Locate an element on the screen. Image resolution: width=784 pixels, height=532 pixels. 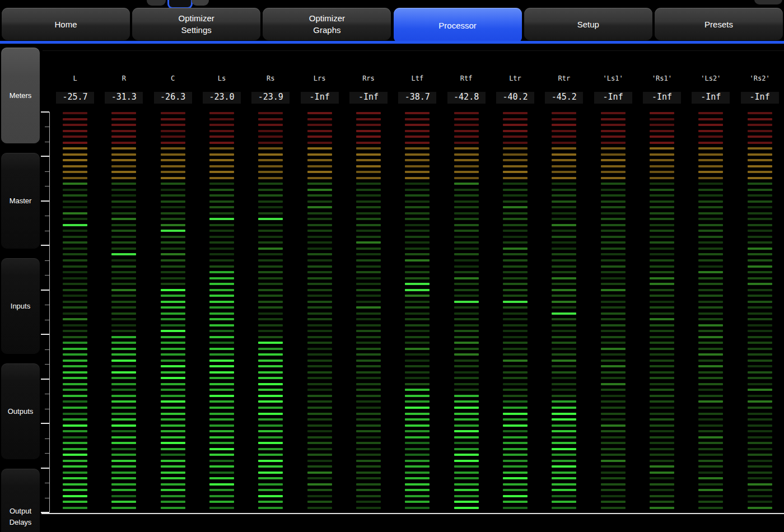
meter-baseline is located at coordinates (413, 514).